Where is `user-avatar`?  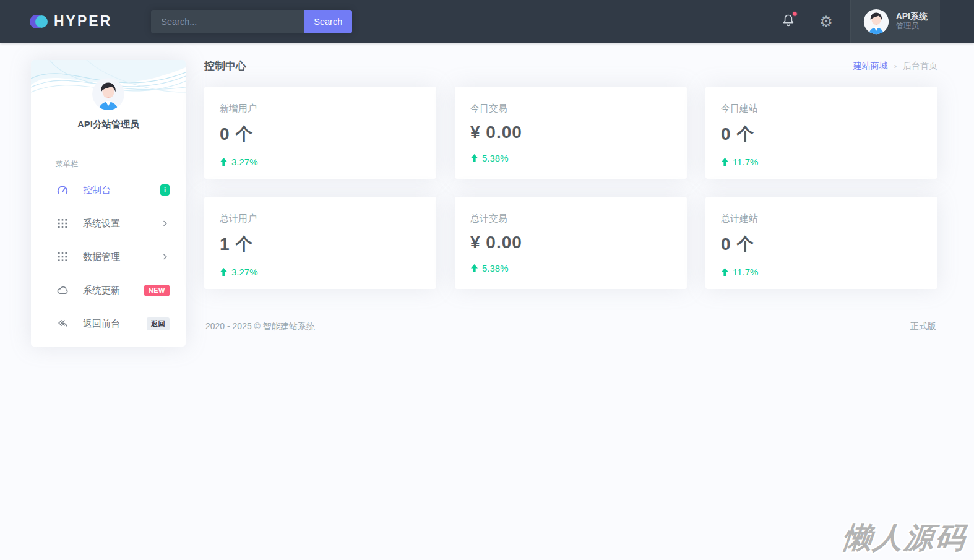 user-avatar is located at coordinates (876, 22).